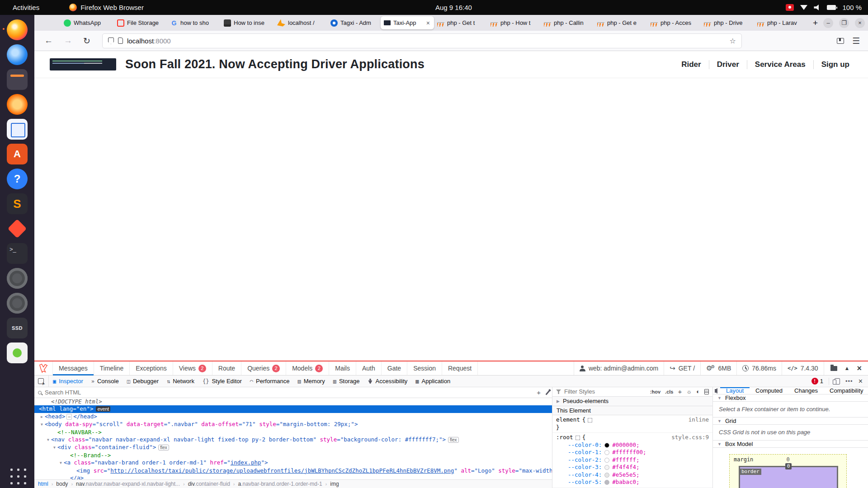 This screenshot has height=488, width=868. I want to click on devtools-tab-debugger: ◫Debugger, so click(143, 381).